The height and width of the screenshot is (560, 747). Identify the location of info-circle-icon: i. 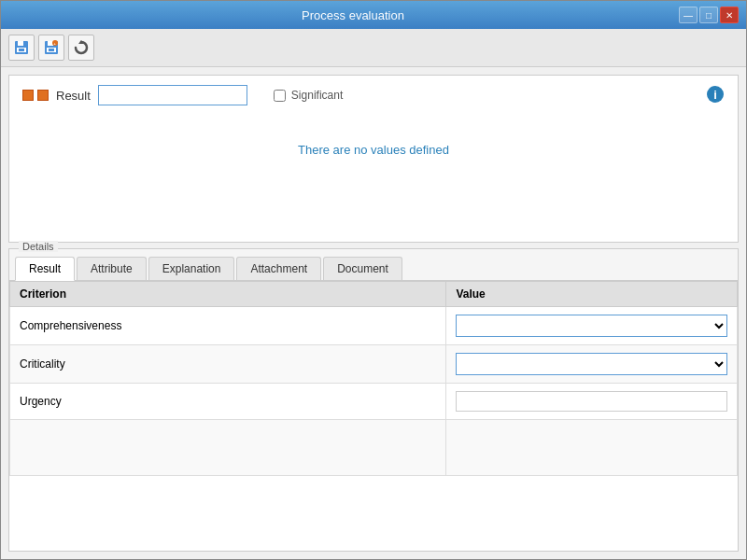
(715, 94).